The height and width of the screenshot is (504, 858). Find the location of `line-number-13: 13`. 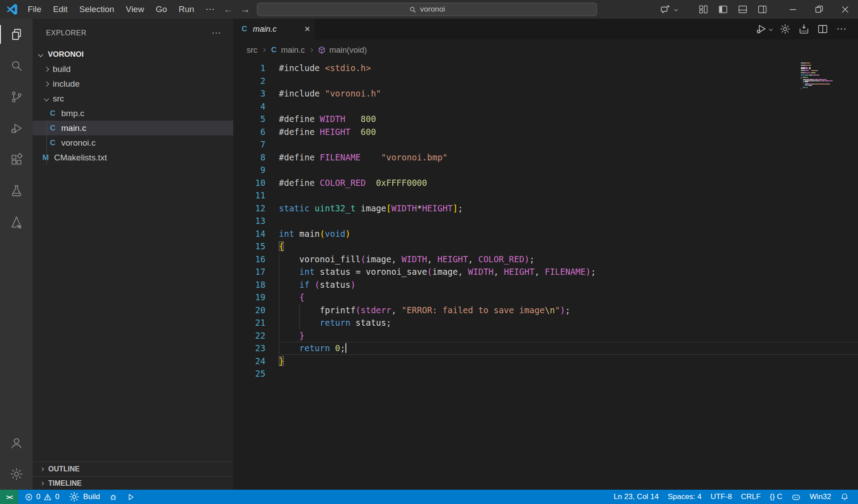

line-number-13: 13 is located at coordinates (249, 221).